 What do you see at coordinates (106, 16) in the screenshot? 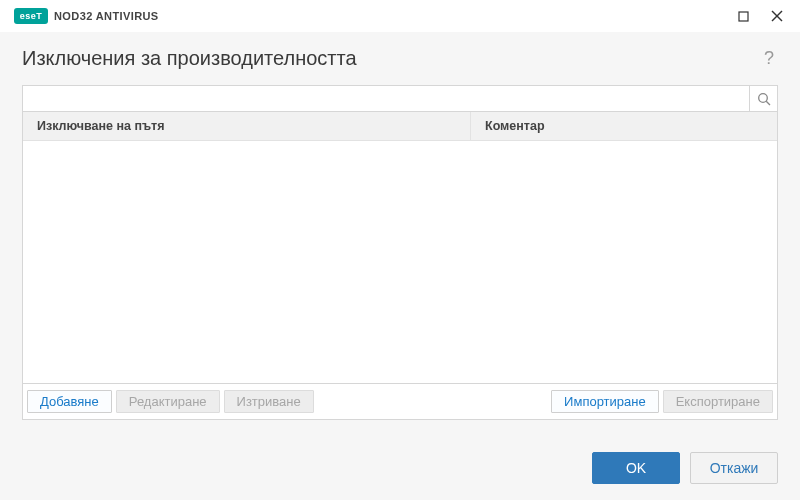
I see `app-name: NOD32 ANTIVIRUS` at bounding box center [106, 16].